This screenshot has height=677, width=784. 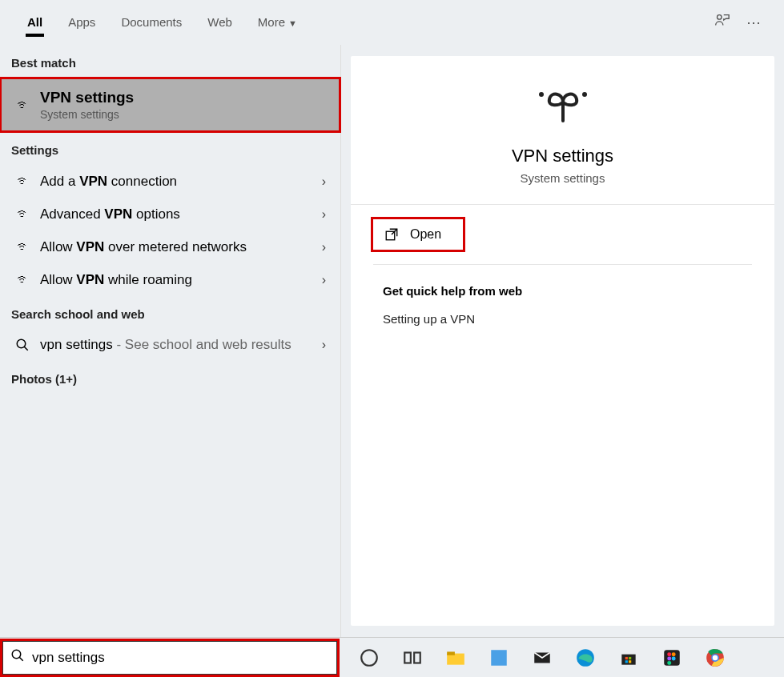 What do you see at coordinates (715, 658) in the screenshot?
I see `chrome-icon` at bounding box center [715, 658].